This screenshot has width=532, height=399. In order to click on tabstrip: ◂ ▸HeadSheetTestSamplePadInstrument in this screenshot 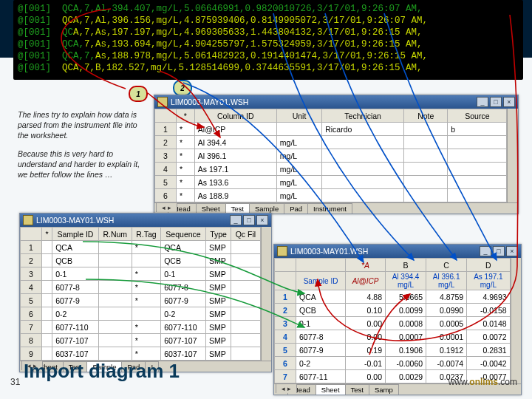, I will do `click(336, 208)`.